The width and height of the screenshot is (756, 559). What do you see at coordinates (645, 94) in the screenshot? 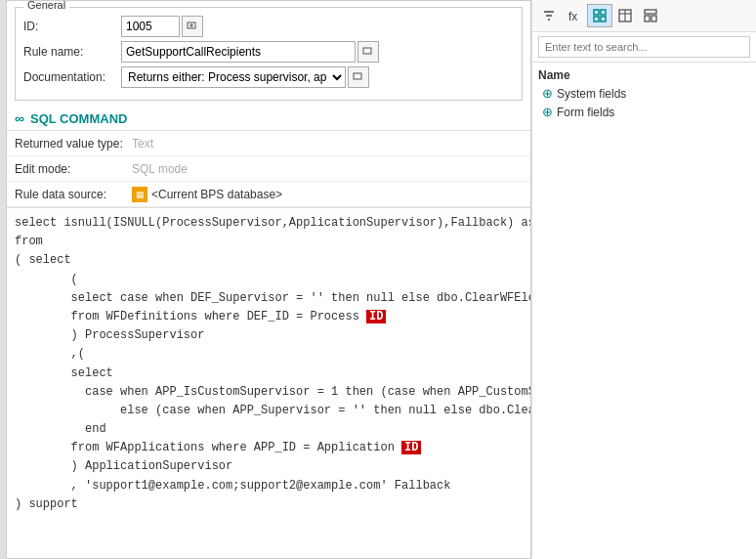
I see `right-tree: Name ⊕ System fields ⊕ Form fields` at bounding box center [645, 94].